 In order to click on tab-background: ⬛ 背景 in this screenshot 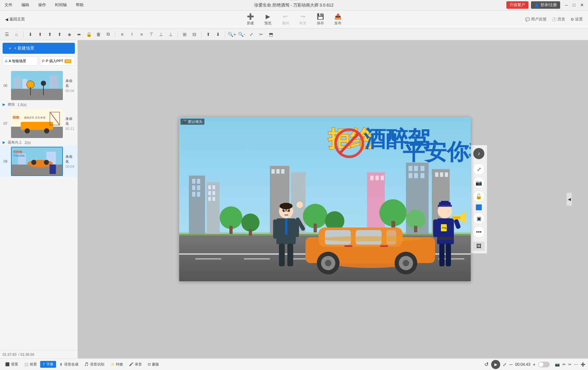, I will do `click(12, 364)`.